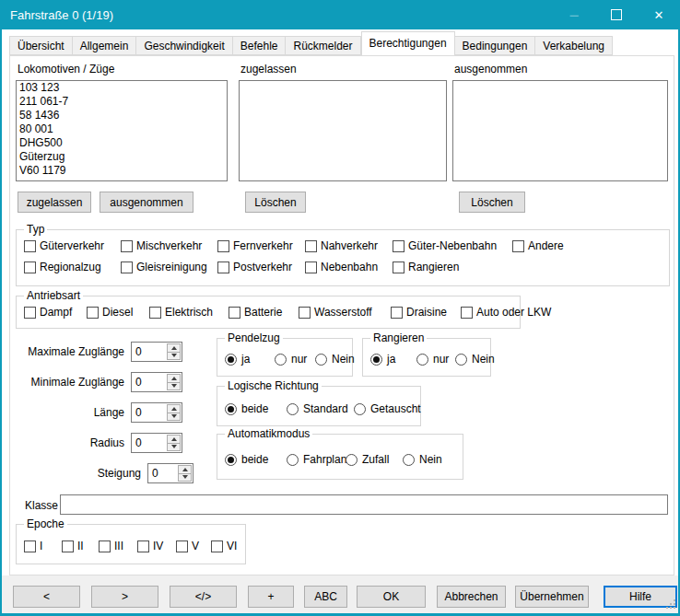  What do you see at coordinates (118, 312) in the screenshot?
I see `checkbox-diesel: Diesel` at bounding box center [118, 312].